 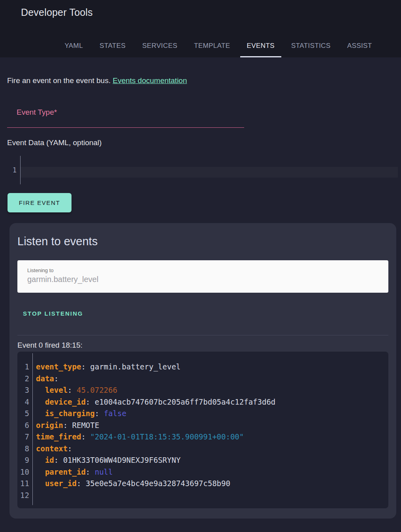 I want to click on tab-label: STATISTICS, so click(x=311, y=46).